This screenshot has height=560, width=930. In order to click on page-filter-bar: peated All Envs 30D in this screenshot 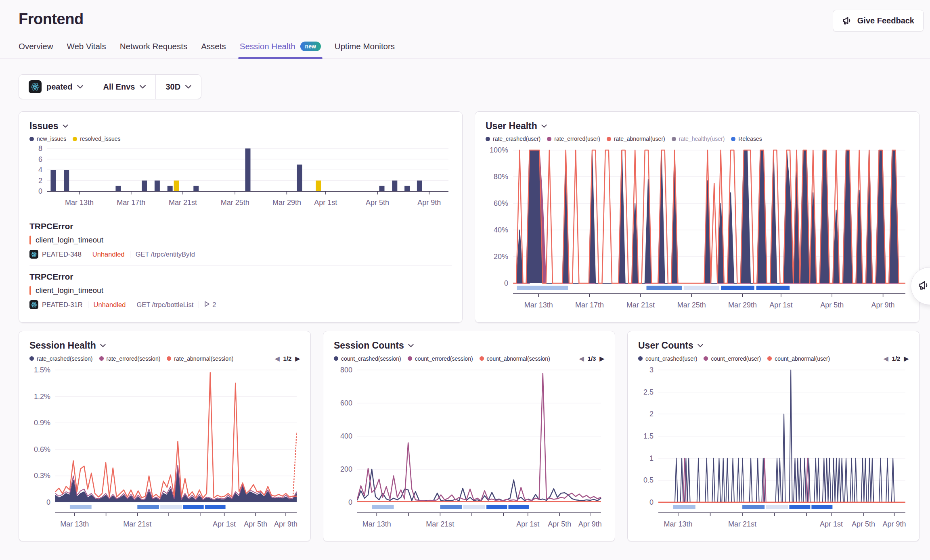, I will do `click(110, 87)`.